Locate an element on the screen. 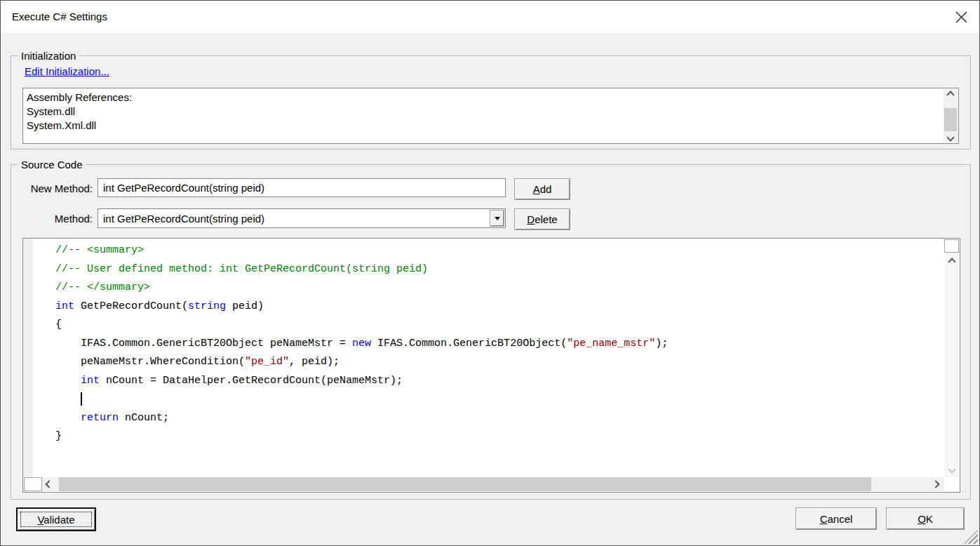 The image size is (980, 546). code-line: //-- User defined method: int GetPeRecor… is located at coordinates (499, 269).